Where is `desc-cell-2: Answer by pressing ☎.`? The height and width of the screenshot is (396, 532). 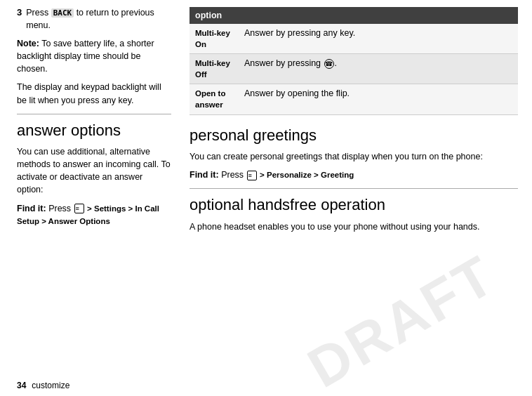 desc-cell-2: Answer by pressing ☎. is located at coordinates (378, 69).